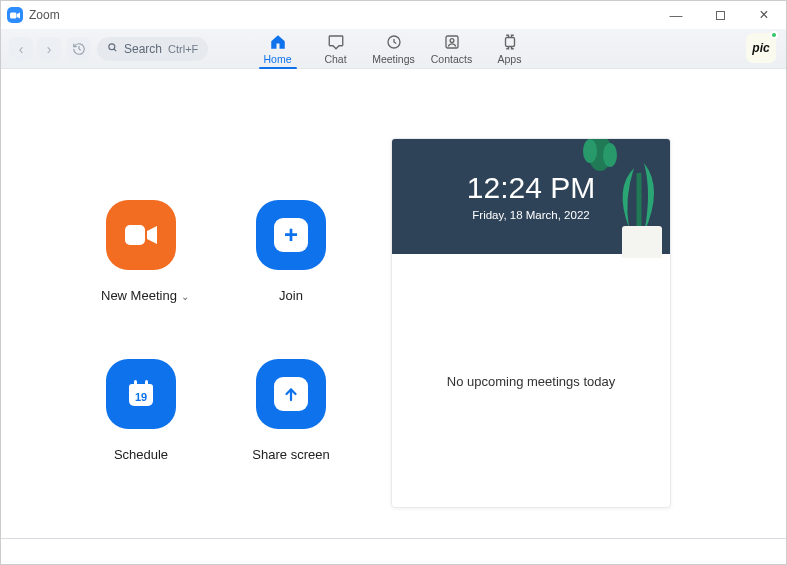 This screenshot has height=565, width=787. What do you see at coordinates (143, 49) in the screenshot?
I see `search-label: Search` at bounding box center [143, 49].